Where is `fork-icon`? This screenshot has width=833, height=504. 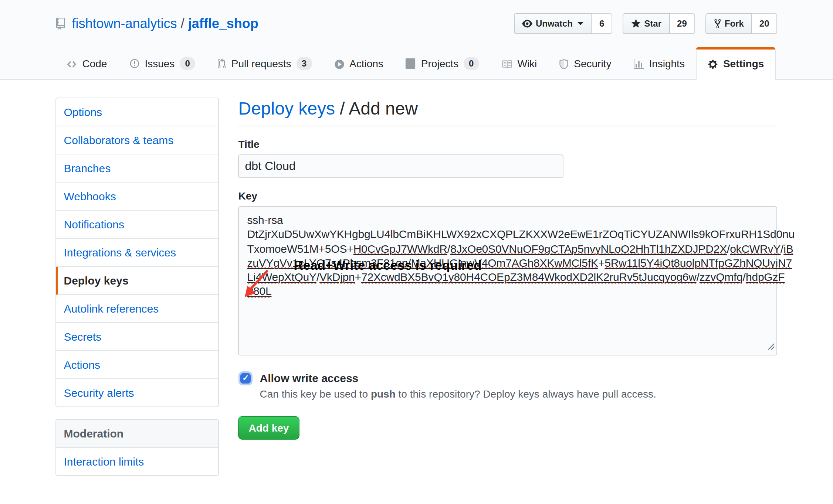 fork-icon is located at coordinates (718, 24).